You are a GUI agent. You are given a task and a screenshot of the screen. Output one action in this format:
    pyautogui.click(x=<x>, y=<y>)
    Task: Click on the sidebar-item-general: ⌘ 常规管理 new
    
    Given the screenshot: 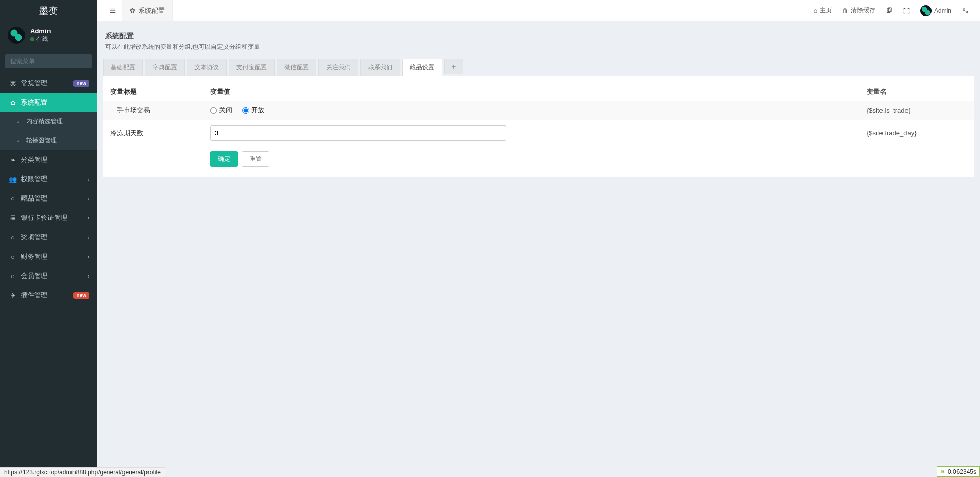 What is the action you would take?
    pyautogui.click(x=48, y=83)
    